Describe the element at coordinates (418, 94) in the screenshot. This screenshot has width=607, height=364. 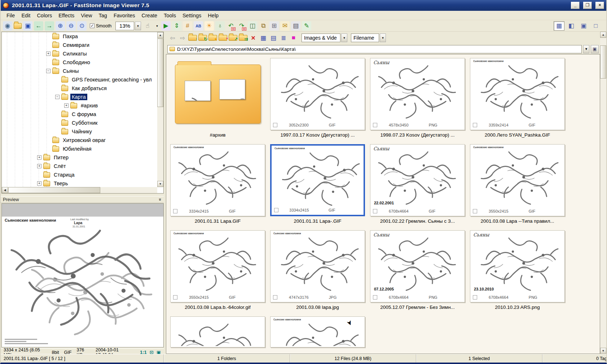
I see `thumbnail: Сьяны4578x3450PNG` at that location.